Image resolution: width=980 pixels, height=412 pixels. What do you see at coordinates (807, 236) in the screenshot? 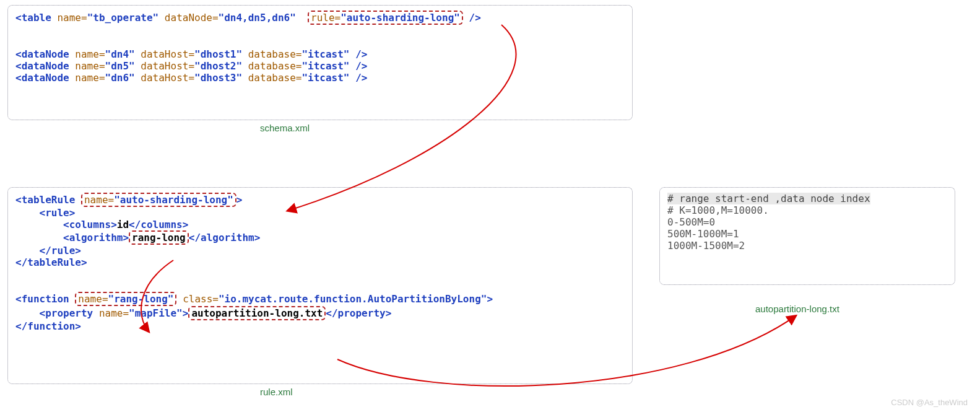
I see `txt-box: # range start-end ,data node index # K=1…` at bounding box center [807, 236].